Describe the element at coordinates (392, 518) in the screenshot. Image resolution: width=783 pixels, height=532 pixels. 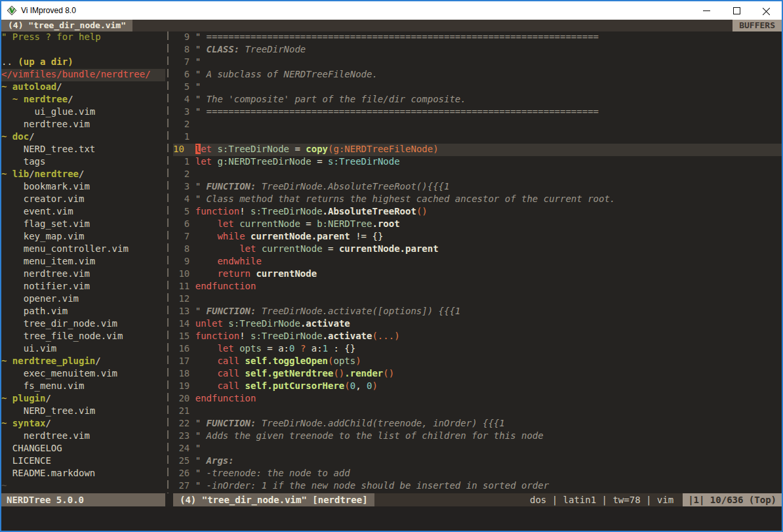
I see `command-line` at that location.